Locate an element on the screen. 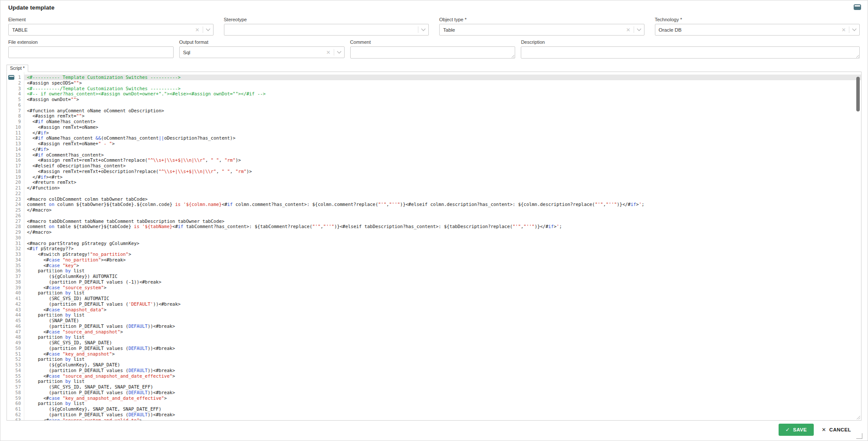  script-label: Script * is located at coordinates (17, 69).